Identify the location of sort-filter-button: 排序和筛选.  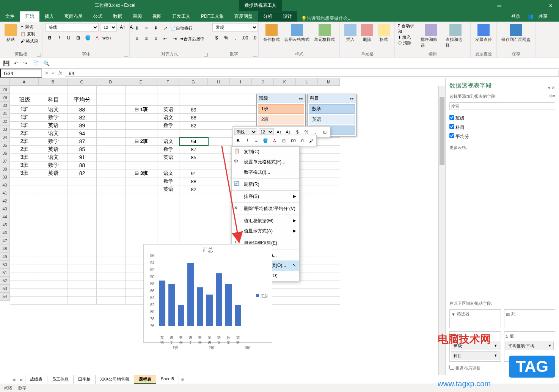
(431, 36).